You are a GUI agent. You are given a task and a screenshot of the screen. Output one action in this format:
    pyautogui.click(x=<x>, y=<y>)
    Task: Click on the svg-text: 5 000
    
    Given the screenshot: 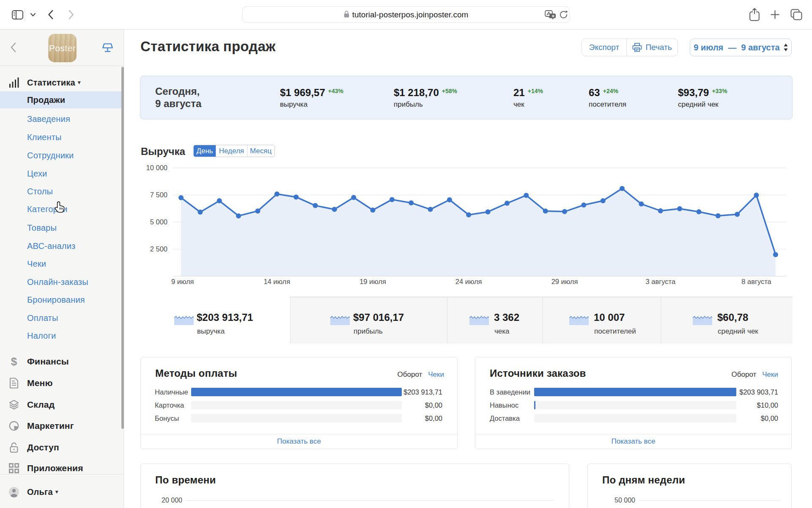 What is the action you would take?
    pyautogui.click(x=159, y=222)
    